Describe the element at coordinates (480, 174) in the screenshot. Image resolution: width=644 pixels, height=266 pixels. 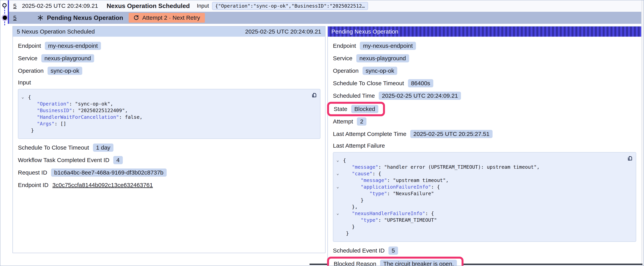
I see `json-line: ⌄ "cause": {` at that location.